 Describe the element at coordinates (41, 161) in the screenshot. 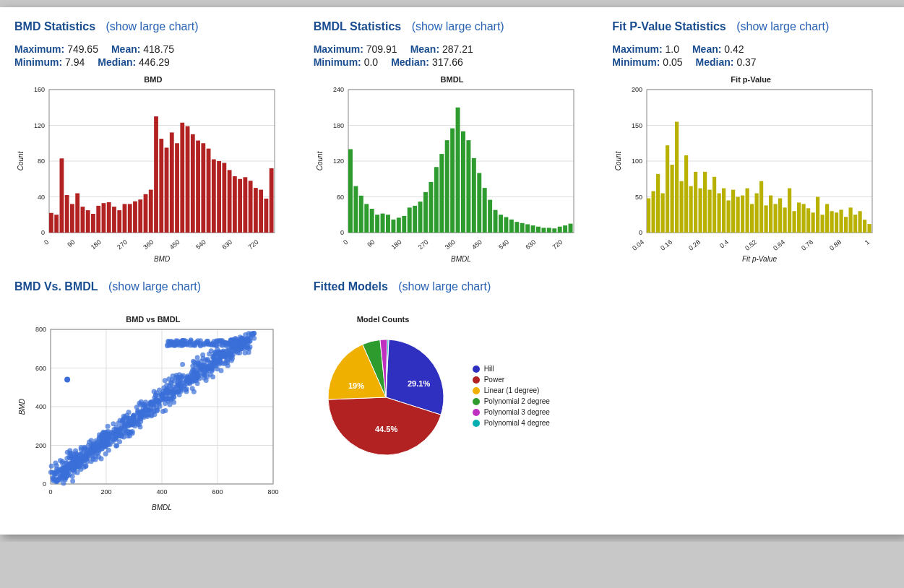

I see `svg-text: 80` at that location.